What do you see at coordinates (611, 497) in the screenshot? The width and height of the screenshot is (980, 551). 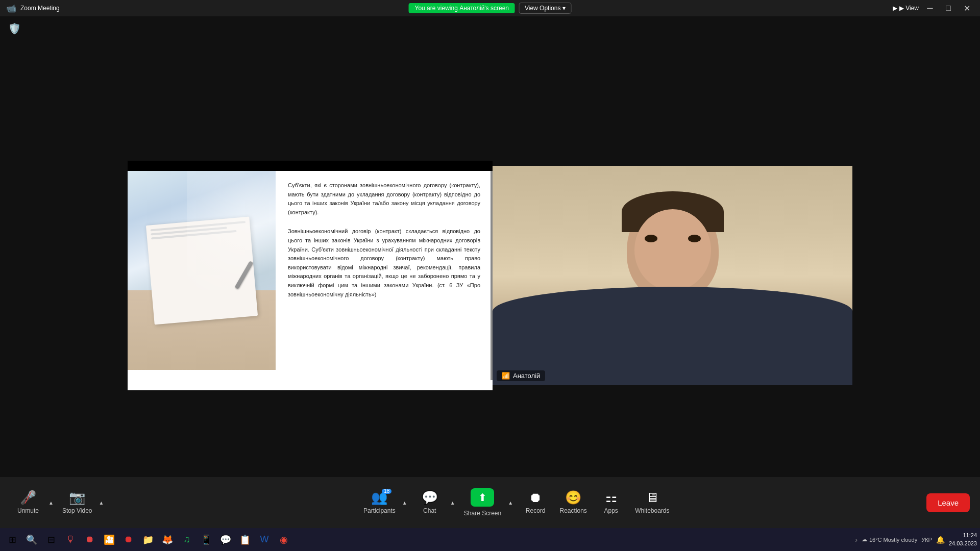 I see `apps-icon: ⚏` at bounding box center [611, 497].